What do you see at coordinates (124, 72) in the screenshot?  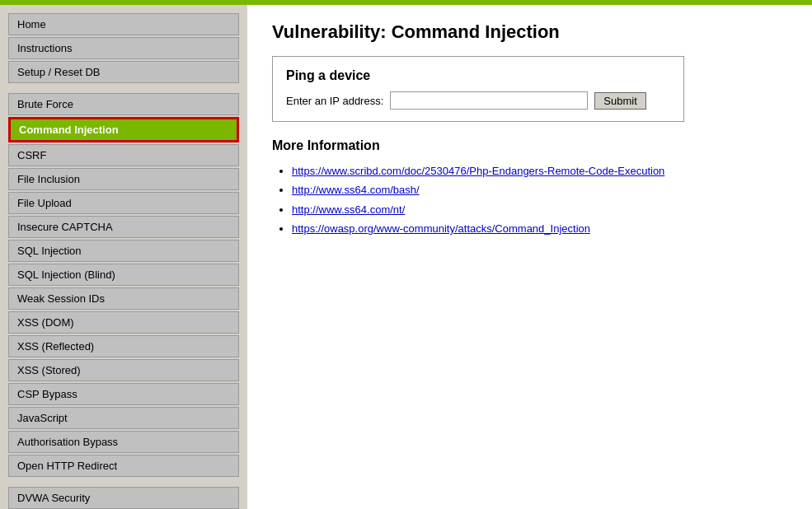 I see `sidebar-item-setup-reset: Setup / Reset DB` at bounding box center [124, 72].